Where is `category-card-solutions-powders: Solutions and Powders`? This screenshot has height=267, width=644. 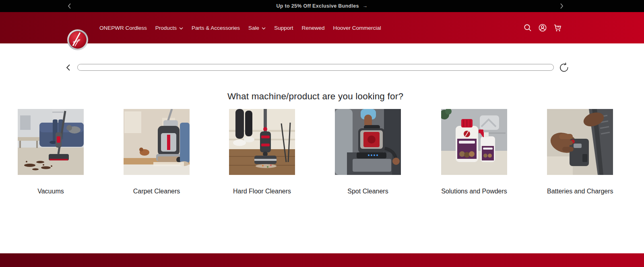 category-card-solutions-powders: Solutions and Powders is located at coordinates (474, 152).